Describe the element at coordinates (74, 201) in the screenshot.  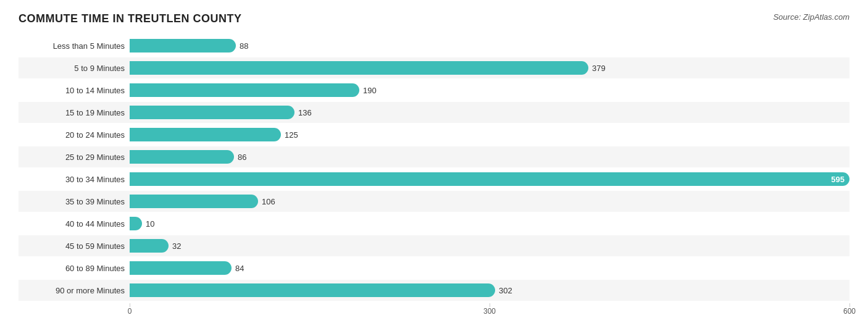
I see `bar-label: 35 to 39 Minutes` at that location.